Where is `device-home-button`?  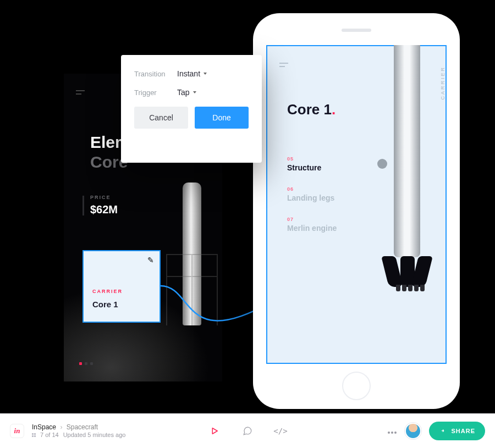
device-home-button is located at coordinates (356, 386).